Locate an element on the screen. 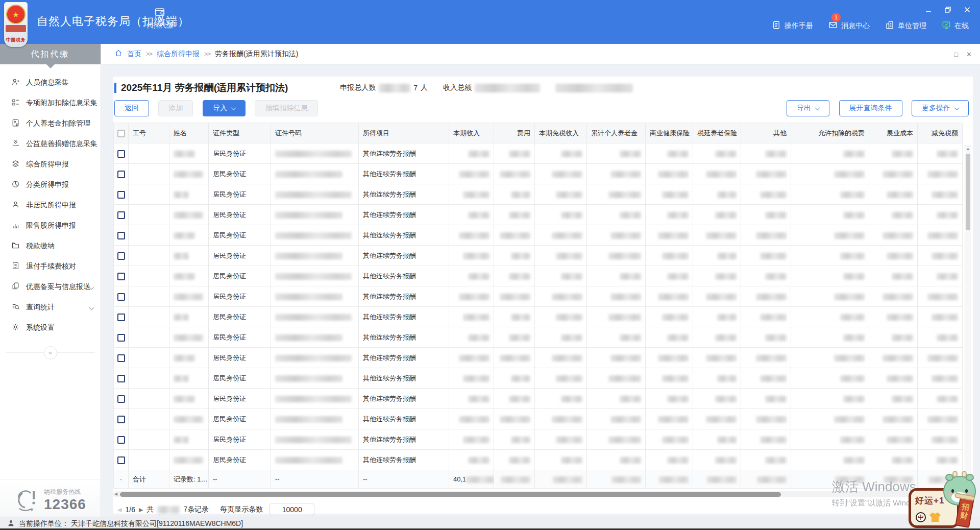 The width and height of the screenshot is (980, 530). sidebar-item: 个人养老金扣除管理 is located at coordinates (50, 124).